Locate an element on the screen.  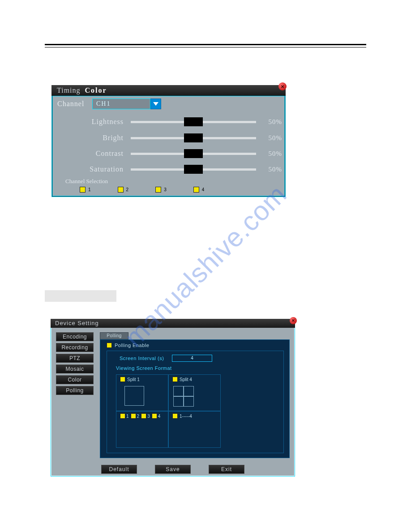
bright-value: 50% is located at coordinates (276, 138).